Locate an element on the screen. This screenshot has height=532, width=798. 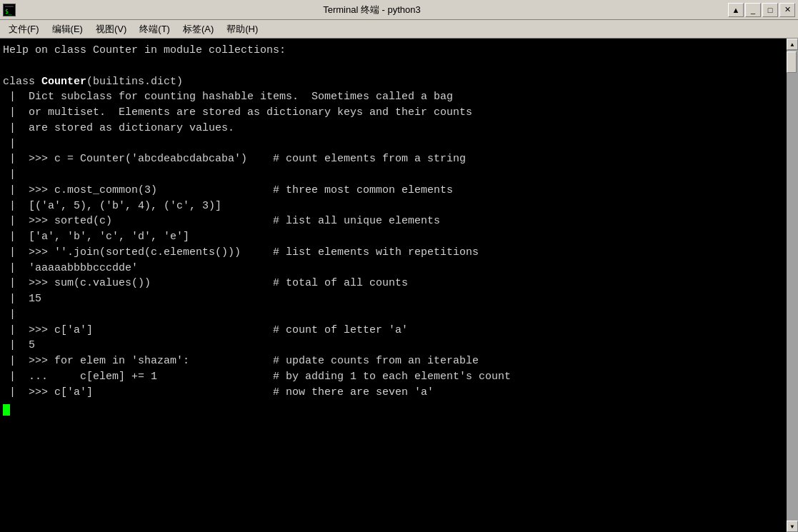
menu-bar: 文件(F) 编辑(E) 视图(V) 终端(T) 标签(A) 帮助(H) is located at coordinates (399, 29).